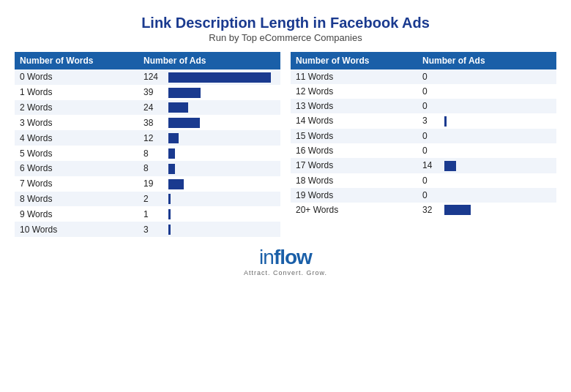 This screenshot has height=392, width=571. What do you see at coordinates (286, 38) in the screenshot?
I see `page-subtitle: Run by Top eCommerce Companies` at bounding box center [286, 38].